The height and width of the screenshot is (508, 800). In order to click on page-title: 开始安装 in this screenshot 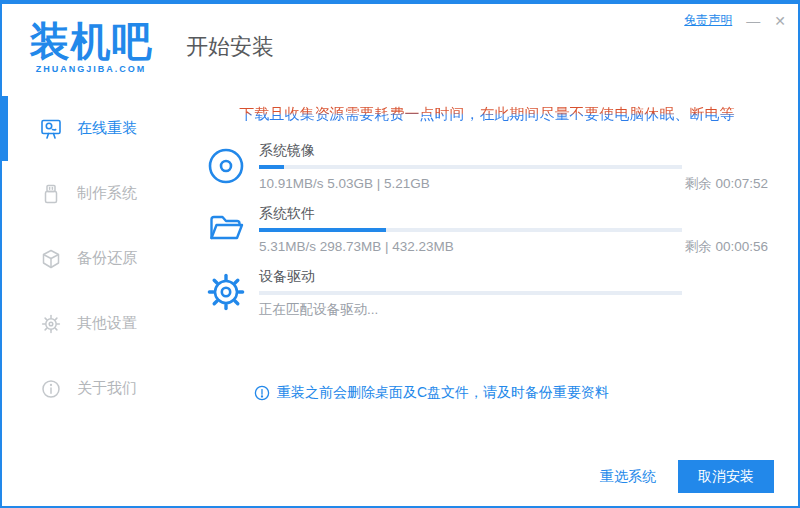, I will do `click(230, 47)`.